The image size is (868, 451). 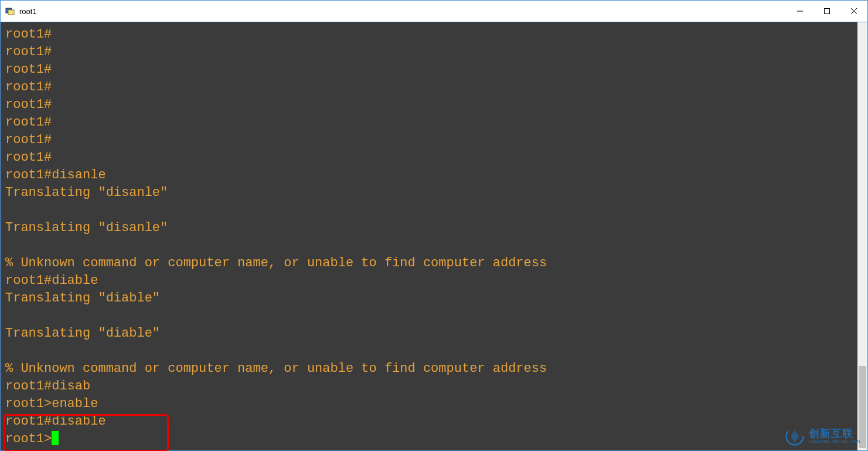 What do you see at coordinates (863, 407) in the screenshot?
I see `scroll-thumb` at bounding box center [863, 407].